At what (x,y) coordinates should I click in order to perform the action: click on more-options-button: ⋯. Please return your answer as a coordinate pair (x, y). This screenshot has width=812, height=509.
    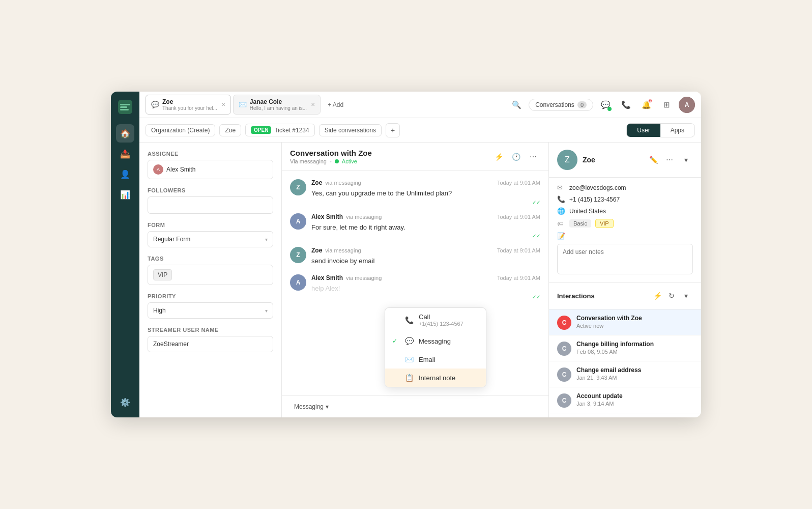
    Looking at the image, I should click on (533, 157).